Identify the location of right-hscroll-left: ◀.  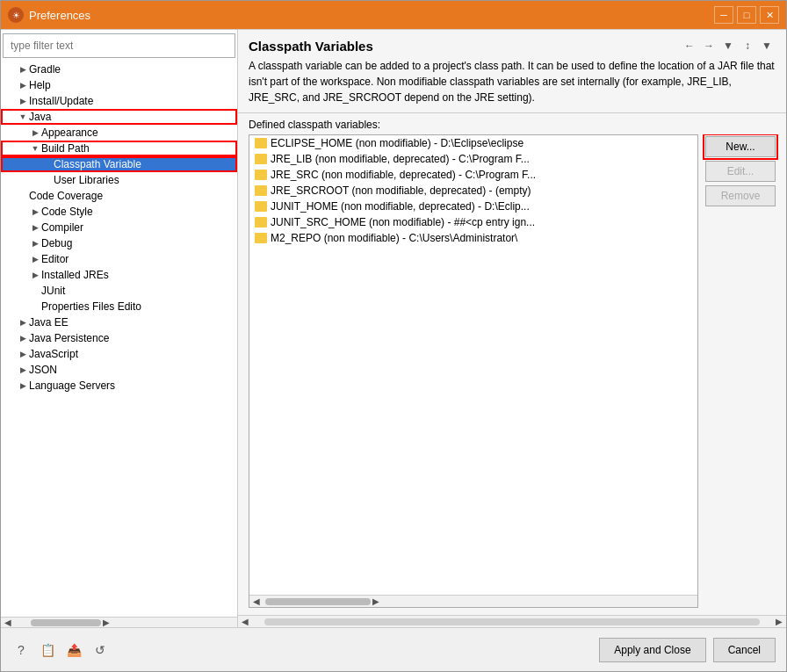
(245, 622).